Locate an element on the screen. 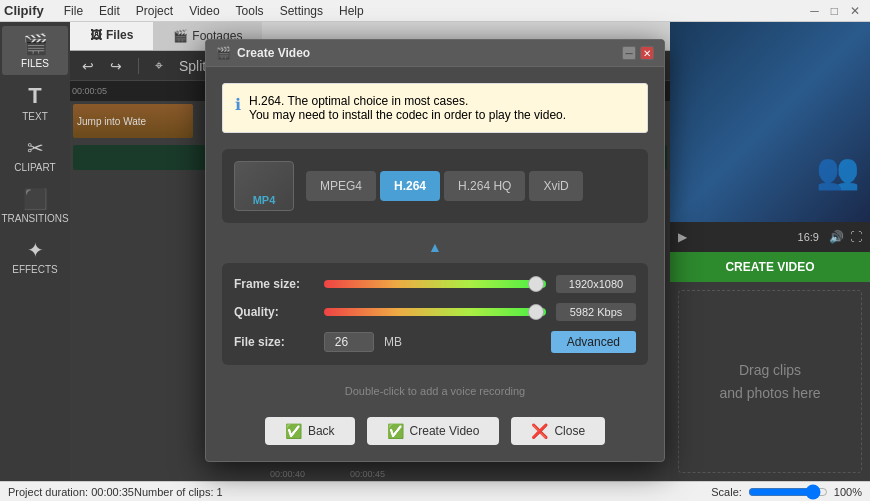 The height and width of the screenshot is (501, 870). info-box: ℹ H.264. The optimal choice in most case… is located at coordinates (435, 108).